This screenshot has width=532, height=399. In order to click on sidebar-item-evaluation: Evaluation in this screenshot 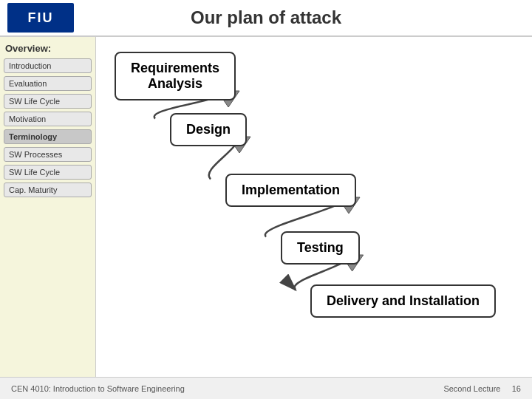, I will do `click(47, 83)`.